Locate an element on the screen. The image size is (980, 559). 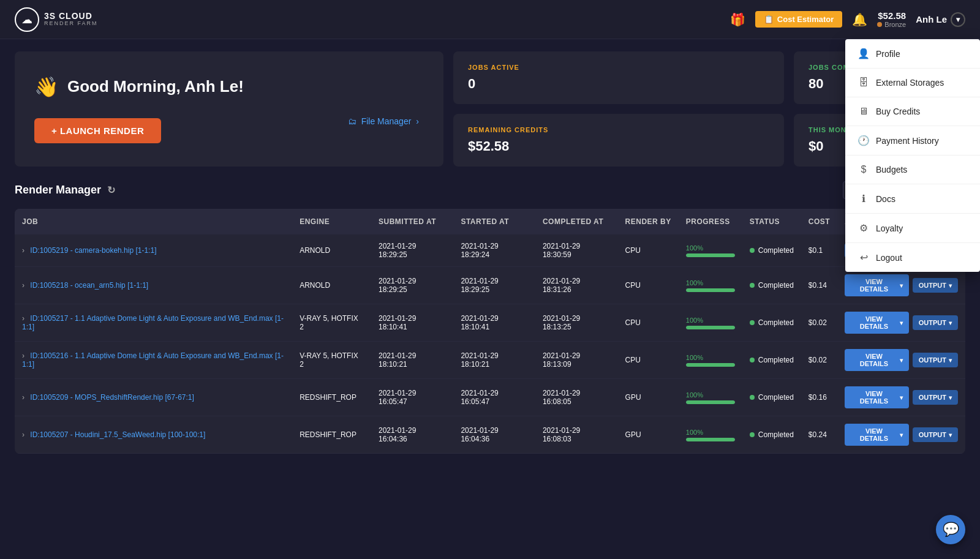
expand-button-2: › is located at coordinates (23, 318).